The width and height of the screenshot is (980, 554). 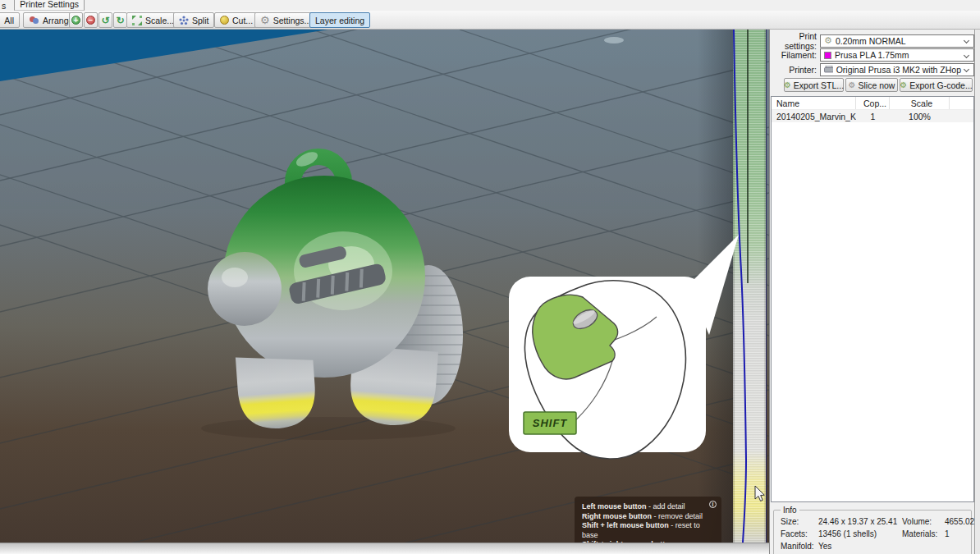 What do you see at coordinates (872, 103) in the screenshot?
I see `object-table-header: Name Cop... Scale` at bounding box center [872, 103].